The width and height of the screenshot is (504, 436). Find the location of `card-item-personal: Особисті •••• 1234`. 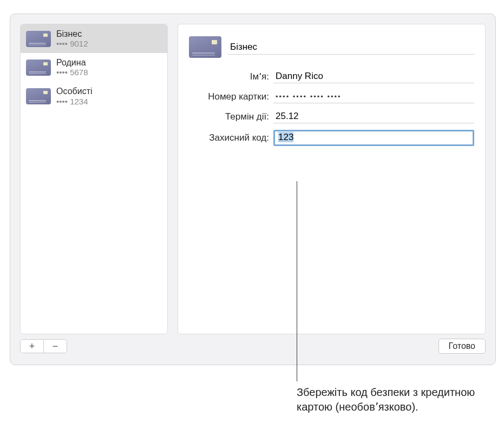

card-item-personal: Особисті •••• 1234 is located at coordinates (94, 96).